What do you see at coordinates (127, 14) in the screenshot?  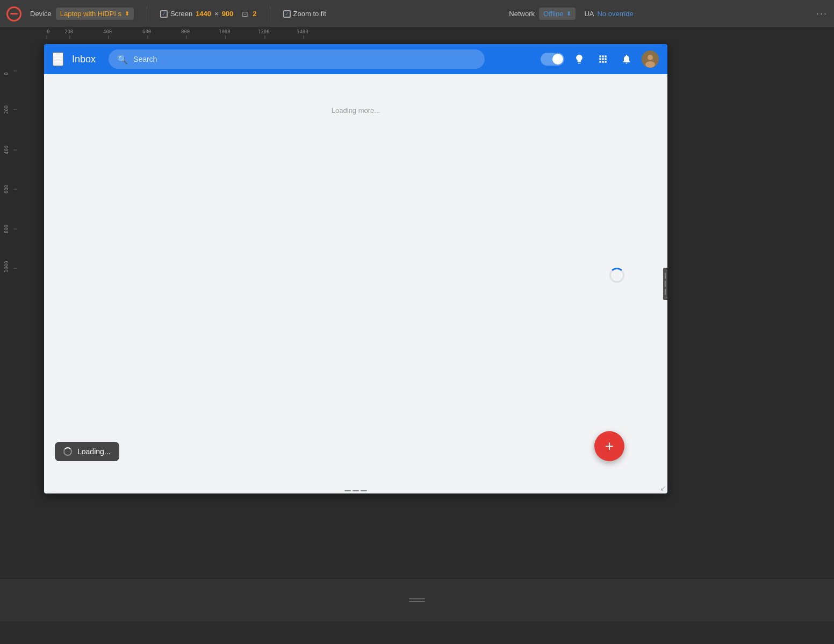 I see `device-chevron-icon: ⬍` at bounding box center [127, 14].